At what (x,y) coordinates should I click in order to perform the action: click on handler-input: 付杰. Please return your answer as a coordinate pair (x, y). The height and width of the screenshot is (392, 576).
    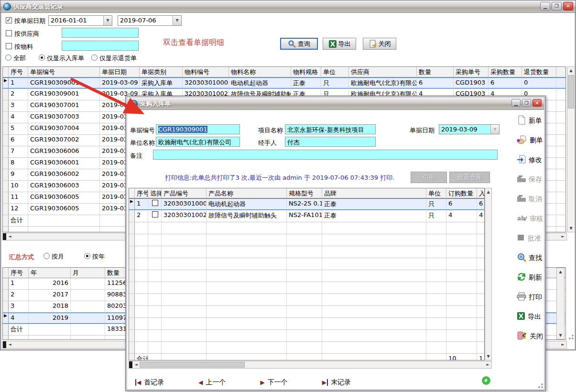
    Looking at the image, I should click on (330, 142).